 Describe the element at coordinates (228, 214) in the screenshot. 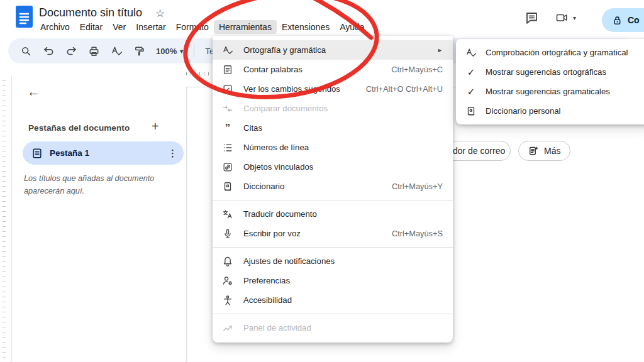

I see `translate-icon` at that location.